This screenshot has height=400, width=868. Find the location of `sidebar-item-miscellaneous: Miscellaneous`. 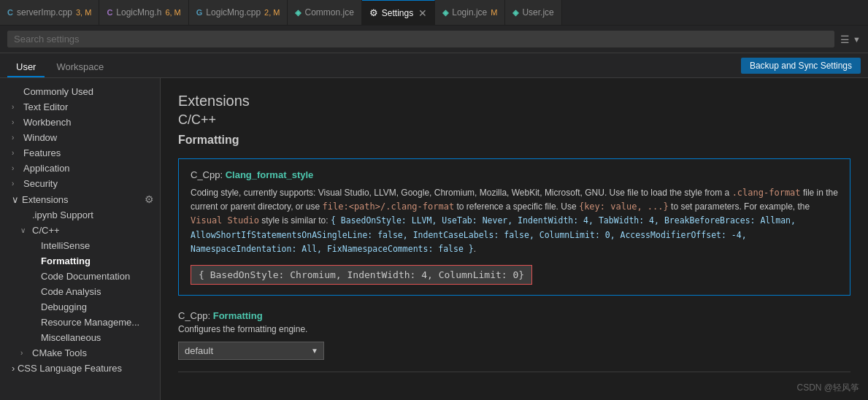

sidebar-item-miscellaneous: Miscellaneous is located at coordinates (80, 337).